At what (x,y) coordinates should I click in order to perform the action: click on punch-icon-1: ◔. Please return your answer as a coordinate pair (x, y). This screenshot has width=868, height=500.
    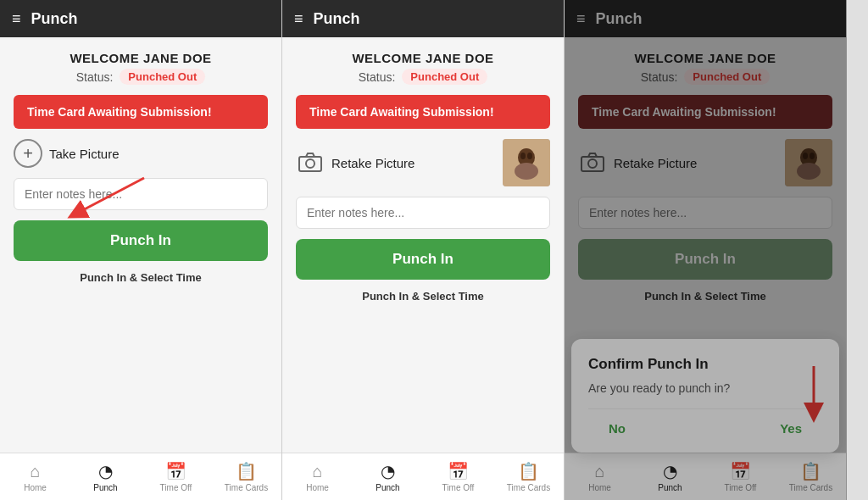
    Looking at the image, I should click on (105, 471).